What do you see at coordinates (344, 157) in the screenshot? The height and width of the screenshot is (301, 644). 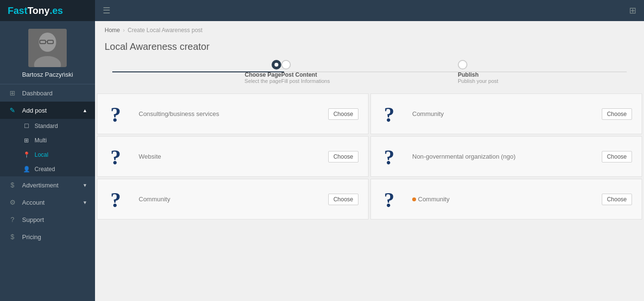 I see `choose-button-3: Choose` at bounding box center [344, 157].